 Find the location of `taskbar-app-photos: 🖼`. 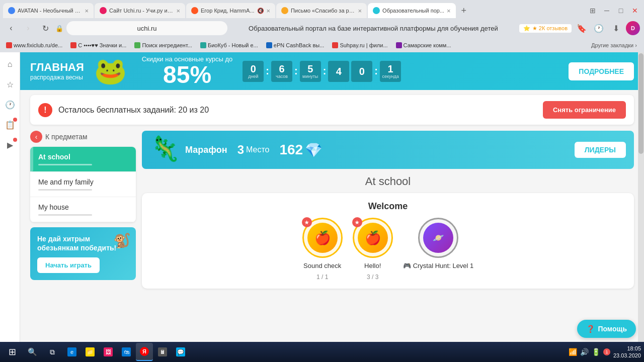

taskbar-app-photos: 🖼 is located at coordinates (108, 352).